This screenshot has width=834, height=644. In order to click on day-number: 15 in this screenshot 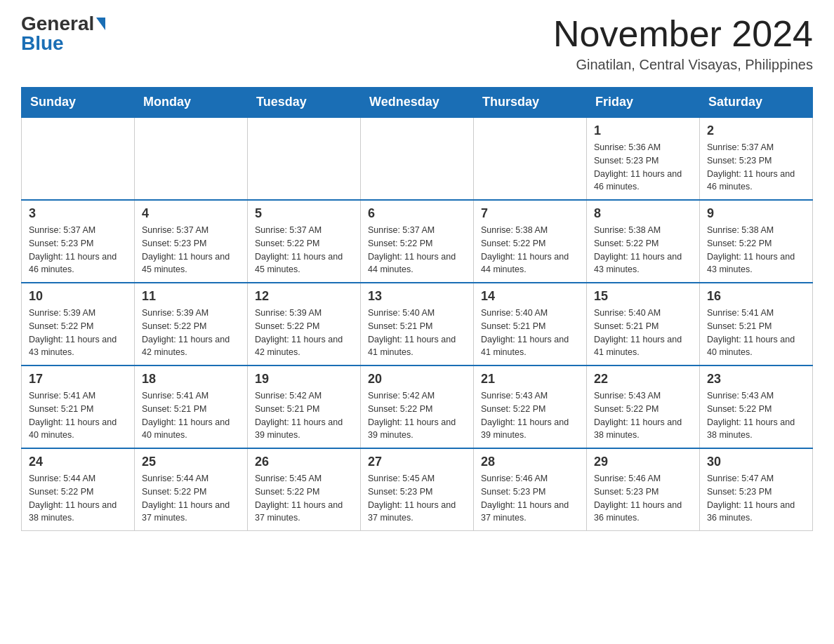, I will do `click(643, 296)`.